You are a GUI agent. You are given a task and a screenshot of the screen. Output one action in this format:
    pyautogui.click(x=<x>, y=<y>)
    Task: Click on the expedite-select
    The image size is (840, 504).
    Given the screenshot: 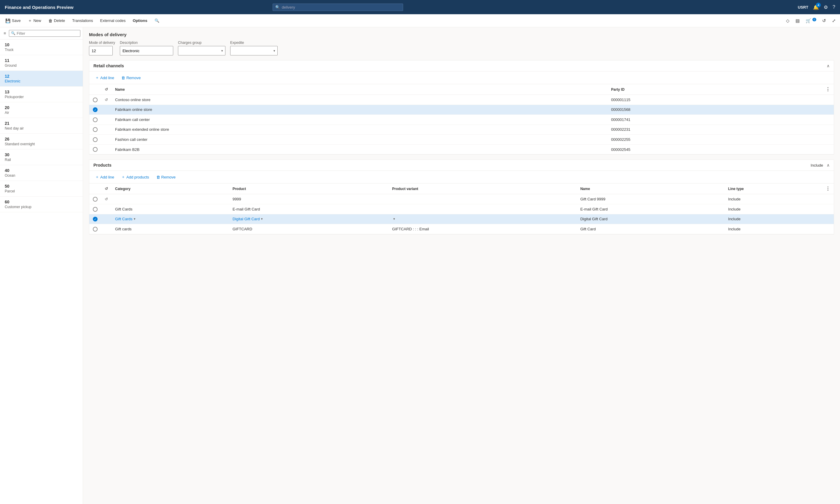 What is the action you would take?
    pyautogui.click(x=254, y=51)
    